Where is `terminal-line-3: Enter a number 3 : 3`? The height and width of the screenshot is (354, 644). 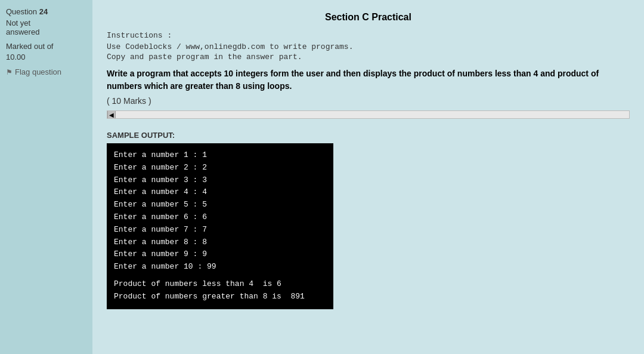 terminal-line-3: Enter a number 3 : 3 is located at coordinates (220, 180).